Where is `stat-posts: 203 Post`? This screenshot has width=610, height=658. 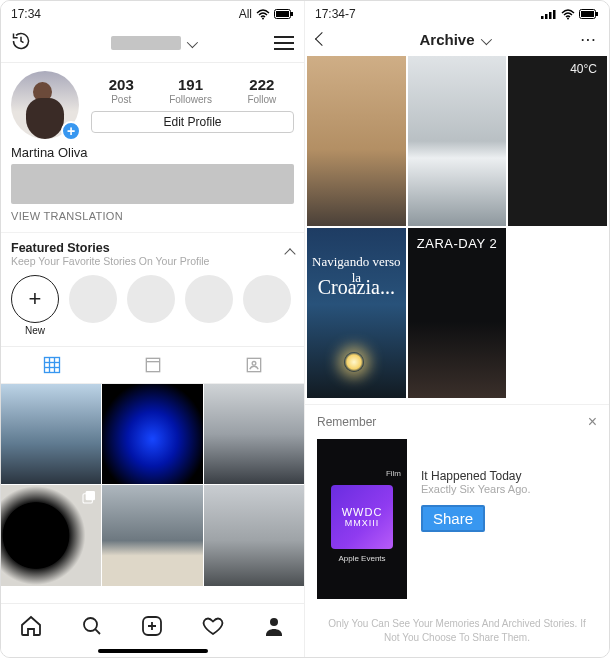
stat-posts: 203 Post is located at coordinates (122, 91).